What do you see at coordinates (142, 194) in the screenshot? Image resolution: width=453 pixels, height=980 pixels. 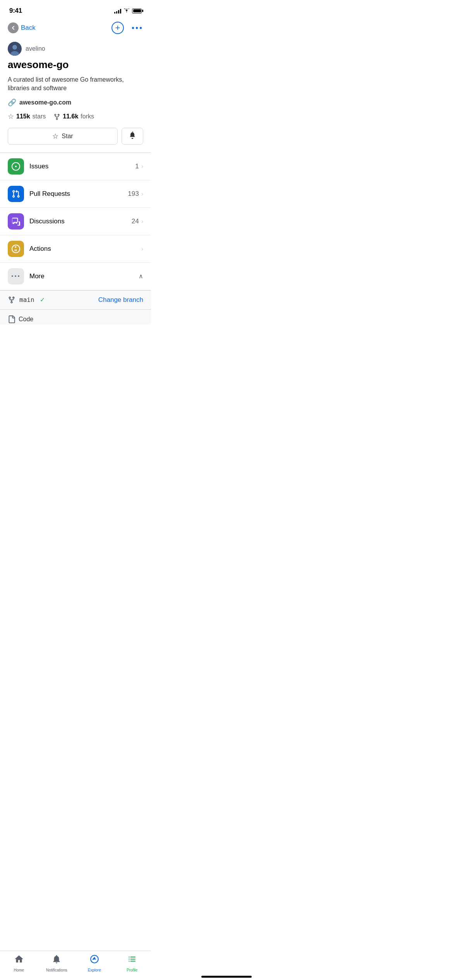 I see `pr-chevron: ›` at bounding box center [142, 194].